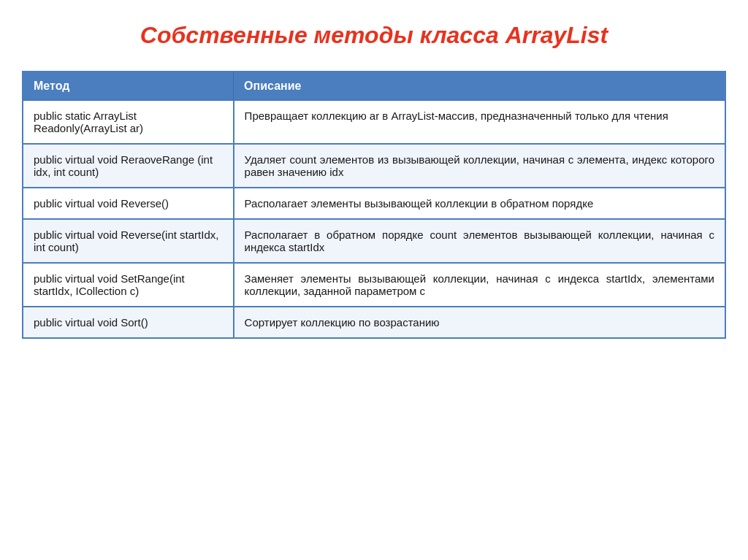 This screenshot has width=748, height=560. I want to click on method-column-header: Метод, so click(129, 86).